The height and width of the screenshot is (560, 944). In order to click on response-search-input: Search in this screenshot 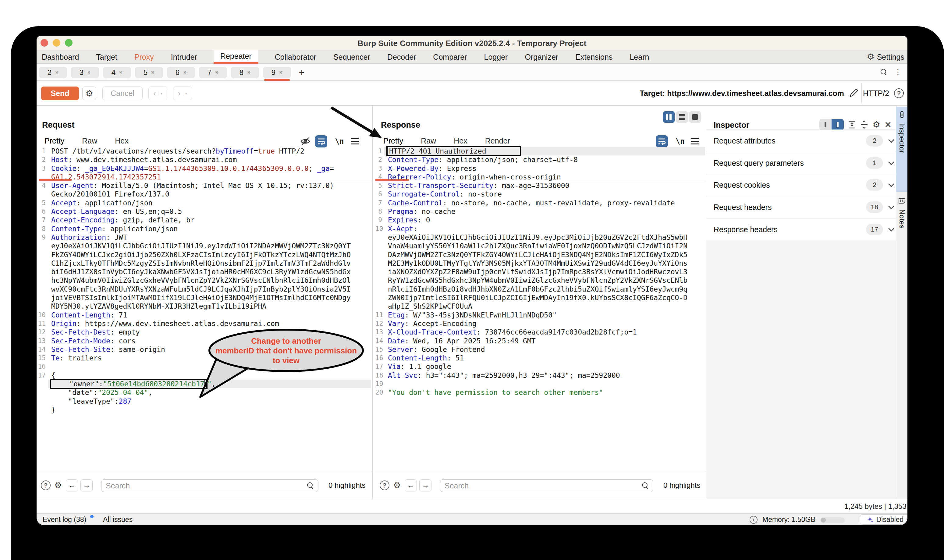, I will do `click(547, 486)`.